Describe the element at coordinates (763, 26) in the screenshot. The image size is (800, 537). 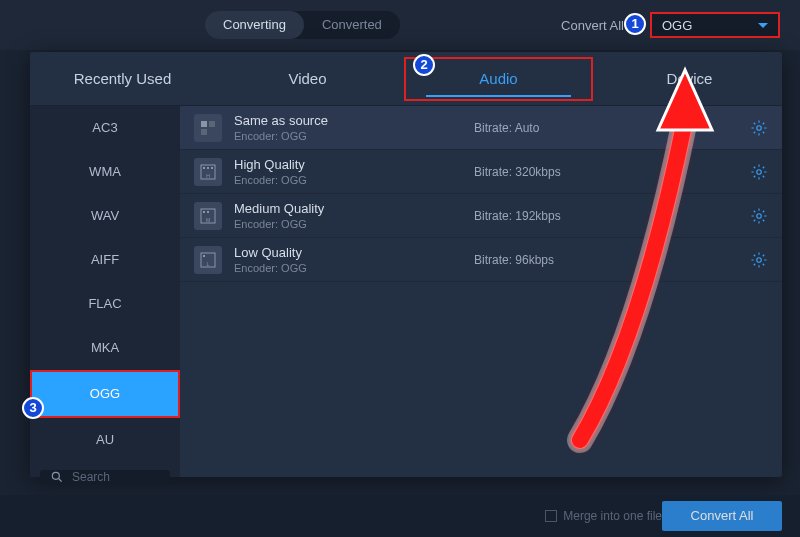
I see `chevron-down-icon` at that location.